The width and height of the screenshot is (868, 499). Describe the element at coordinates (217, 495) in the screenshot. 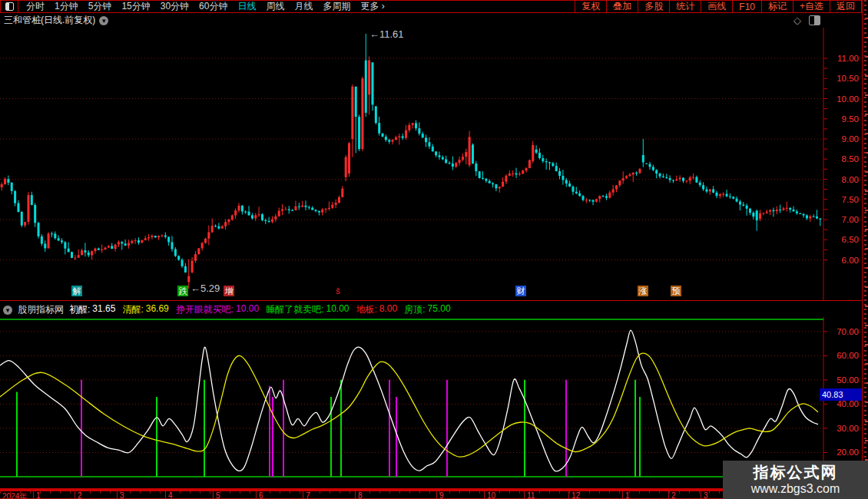

I see `month-label-5: 5` at that location.